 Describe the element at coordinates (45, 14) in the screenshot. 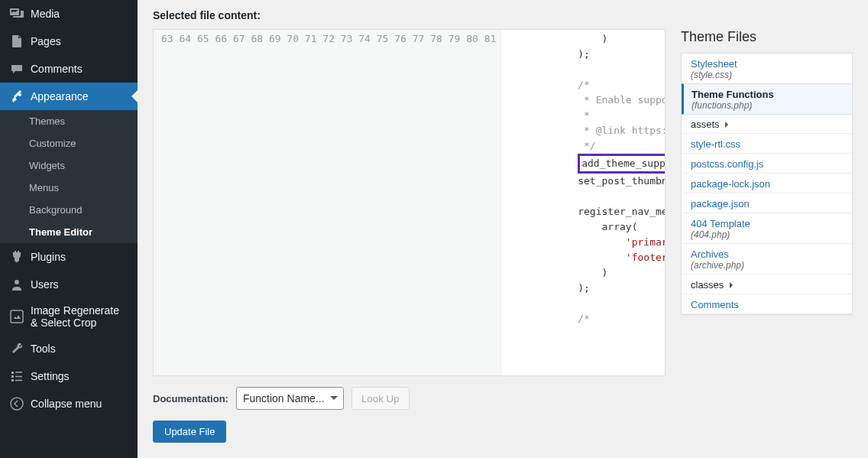

I see `sidebar-item-label: Media` at that location.